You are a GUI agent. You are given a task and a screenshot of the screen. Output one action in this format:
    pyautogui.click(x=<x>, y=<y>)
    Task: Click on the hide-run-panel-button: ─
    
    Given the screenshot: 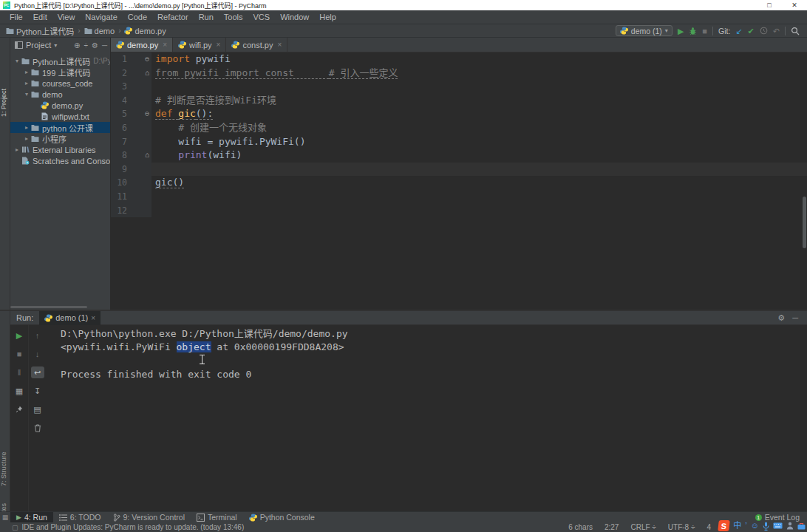 What is the action you would take?
    pyautogui.click(x=795, y=318)
    